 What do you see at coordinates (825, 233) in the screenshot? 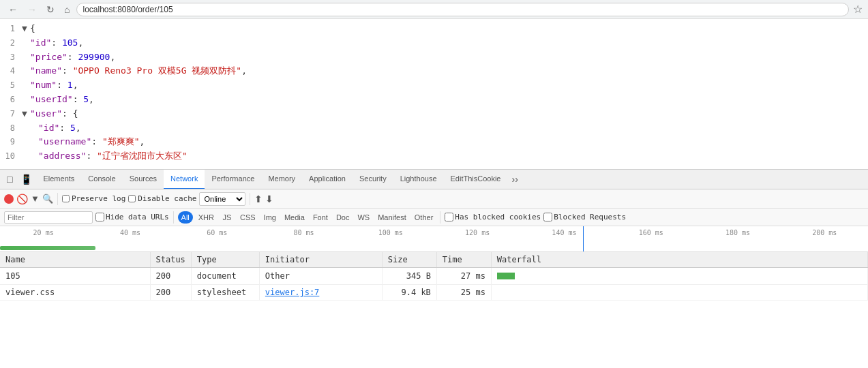
I see `tick-200ms: 200 ms` at bounding box center [825, 233].